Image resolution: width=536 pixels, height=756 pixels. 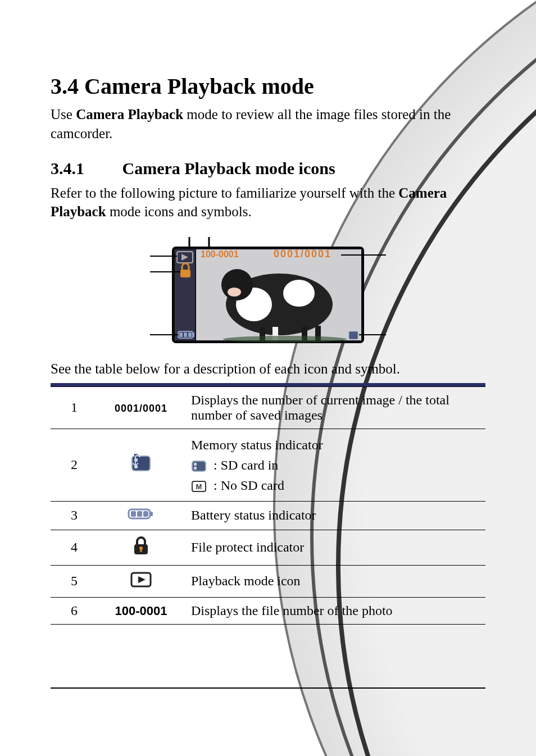 I want to click on sub-body-pre: Refer to the following picture to famili…, so click(x=225, y=193).